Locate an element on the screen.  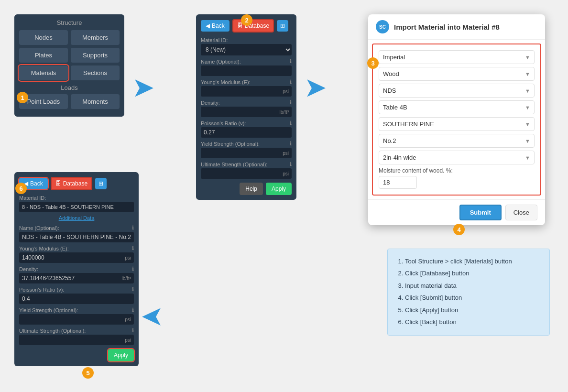
dialog-title: Import Material into Material #8 is located at coordinates (447, 27).